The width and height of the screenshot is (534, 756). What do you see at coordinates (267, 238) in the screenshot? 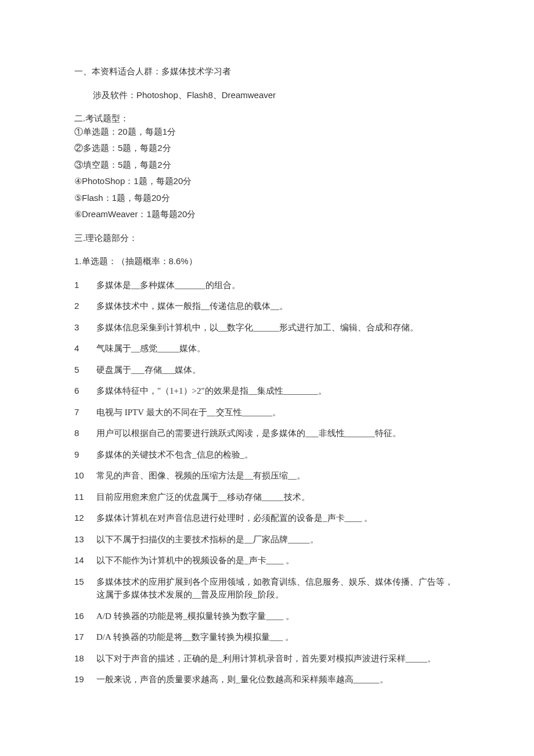
I see `theory-heading: 三.理论题部分：` at bounding box center [267, 238].